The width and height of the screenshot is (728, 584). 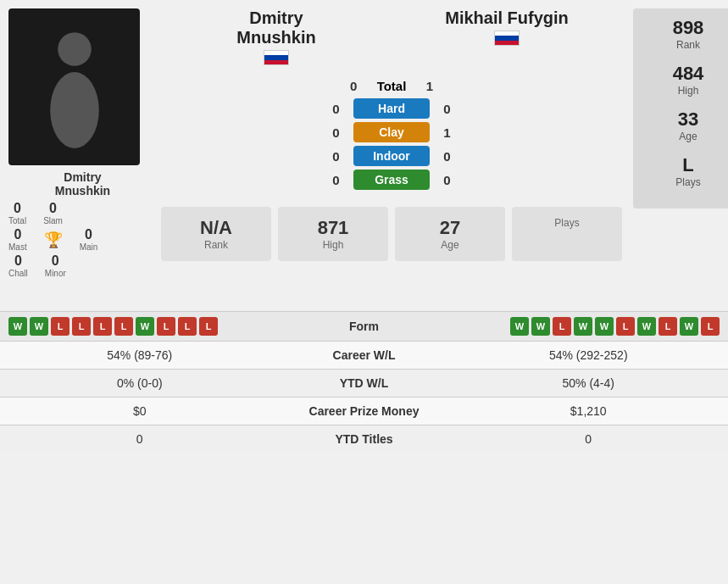 What do you see at coordinates (583, 326) in the screenshot?
I see `right-form-badge-3: W` at bounding box center [583, 326].